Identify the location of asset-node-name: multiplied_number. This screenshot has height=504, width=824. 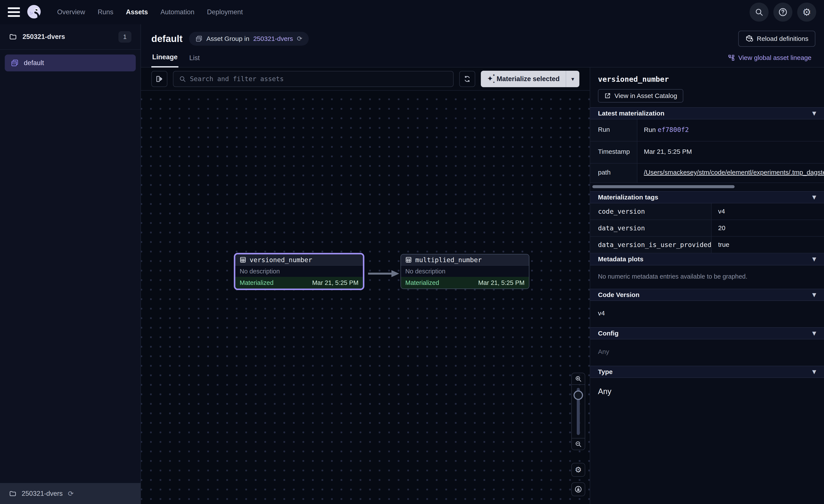
(448, 260).